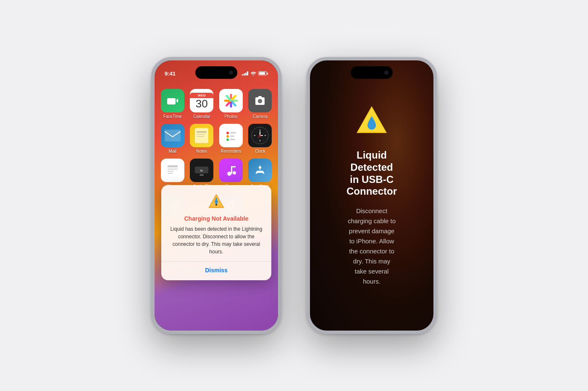 Image resolution: width=588 pixels, height=391 pixels. Describe the element at coordinates (372, 196) in the screenshot. I see `warning-content: Liquid Detected in USB-C Connector Disco…` at that location.